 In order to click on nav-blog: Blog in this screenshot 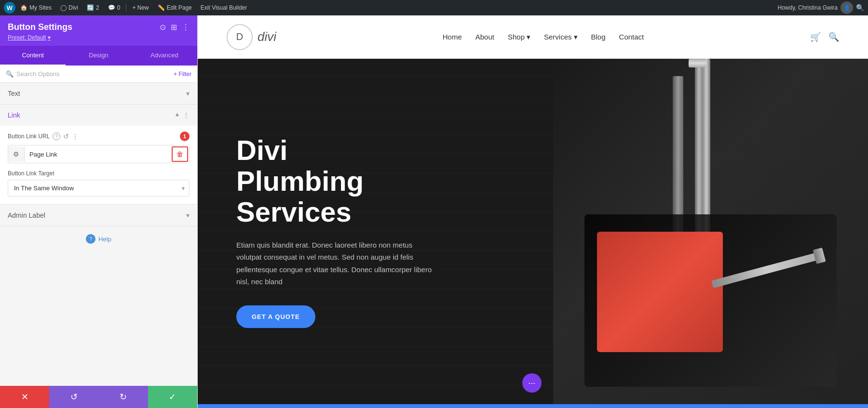, I will do `click(598, 37)`.